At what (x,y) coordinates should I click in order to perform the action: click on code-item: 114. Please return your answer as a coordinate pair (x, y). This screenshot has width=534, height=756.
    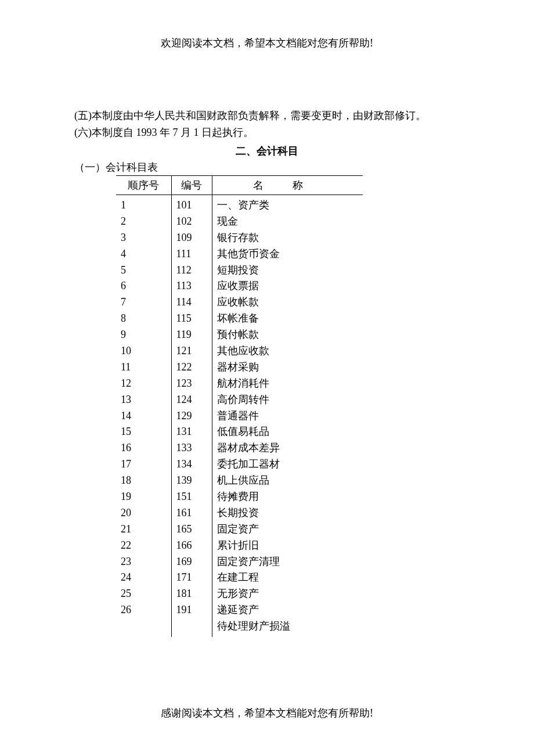
    Looking at the image, I should click on (192, 303).